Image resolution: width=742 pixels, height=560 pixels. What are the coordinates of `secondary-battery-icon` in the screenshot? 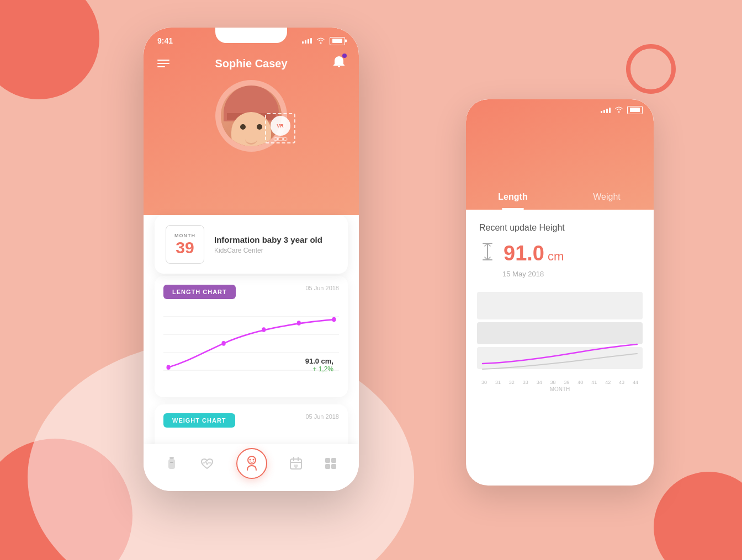 It's located at (635, 110).